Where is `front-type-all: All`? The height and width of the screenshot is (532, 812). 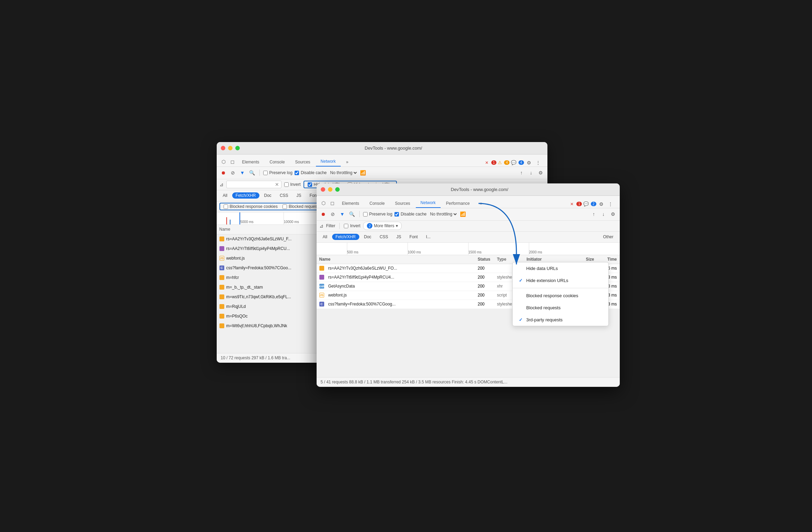 front-type-all: All is located at coordinates (325, 237).